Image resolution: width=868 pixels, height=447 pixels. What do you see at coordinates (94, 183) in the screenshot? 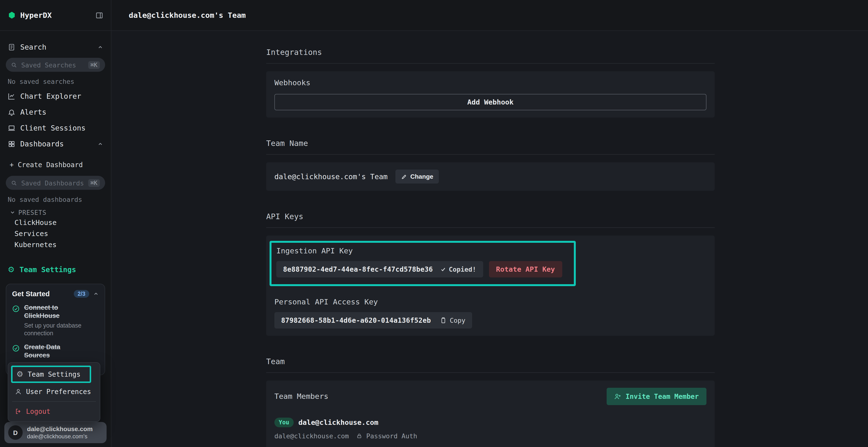
I see `shortcut-badge: ⌘K` at bounding box center [94, 183].